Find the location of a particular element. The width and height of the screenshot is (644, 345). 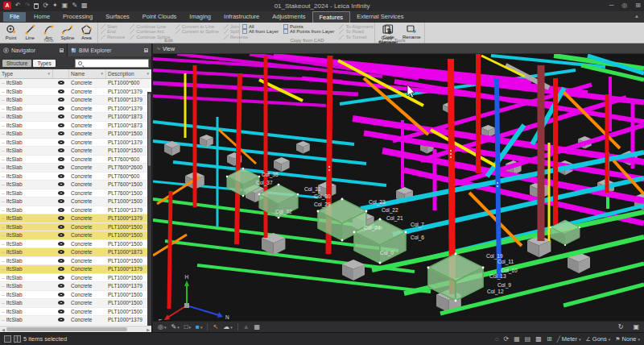

rename-button: Rename is located at coordinates (411, 31).